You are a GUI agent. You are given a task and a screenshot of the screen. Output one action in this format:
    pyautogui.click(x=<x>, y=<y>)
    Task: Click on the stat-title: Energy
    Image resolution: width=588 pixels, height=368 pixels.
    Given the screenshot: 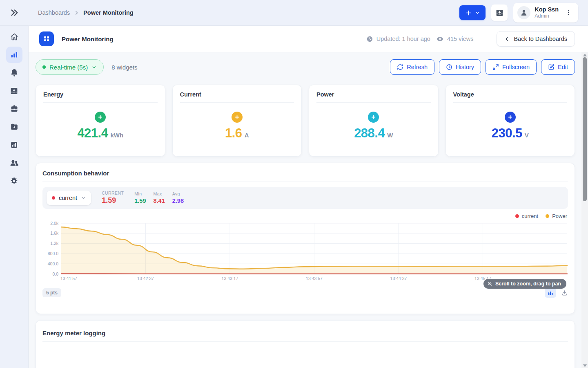 What is the action you would take?
    pyautogui.click(x=100, y=94)
    